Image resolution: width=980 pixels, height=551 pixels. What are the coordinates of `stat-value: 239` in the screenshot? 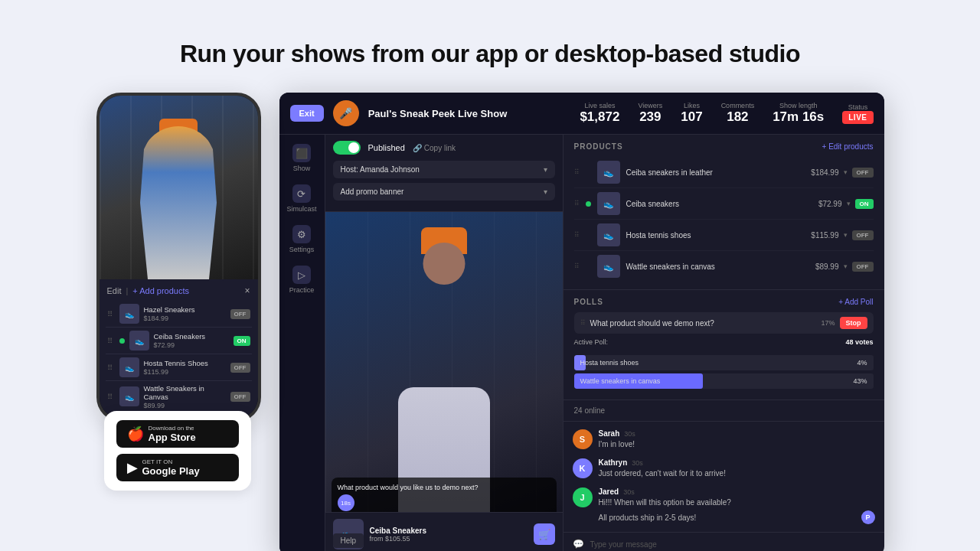 It's located at (650, 117).